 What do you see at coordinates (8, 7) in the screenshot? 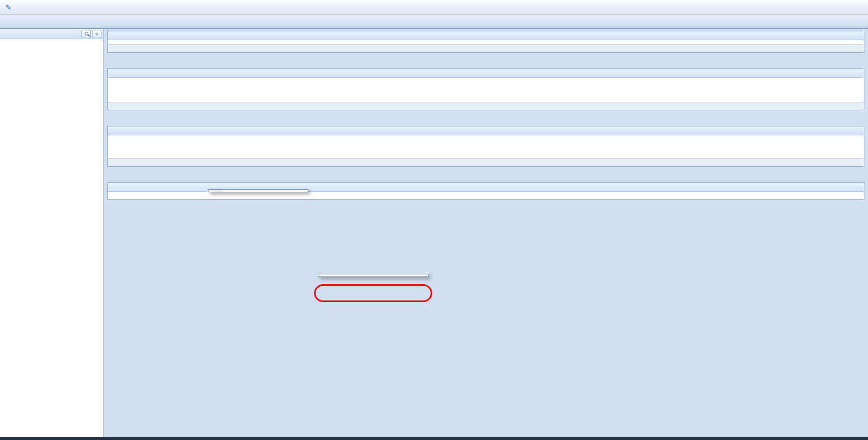
I see `app-logo-icon: ✎` at bounding box center [8, 7].